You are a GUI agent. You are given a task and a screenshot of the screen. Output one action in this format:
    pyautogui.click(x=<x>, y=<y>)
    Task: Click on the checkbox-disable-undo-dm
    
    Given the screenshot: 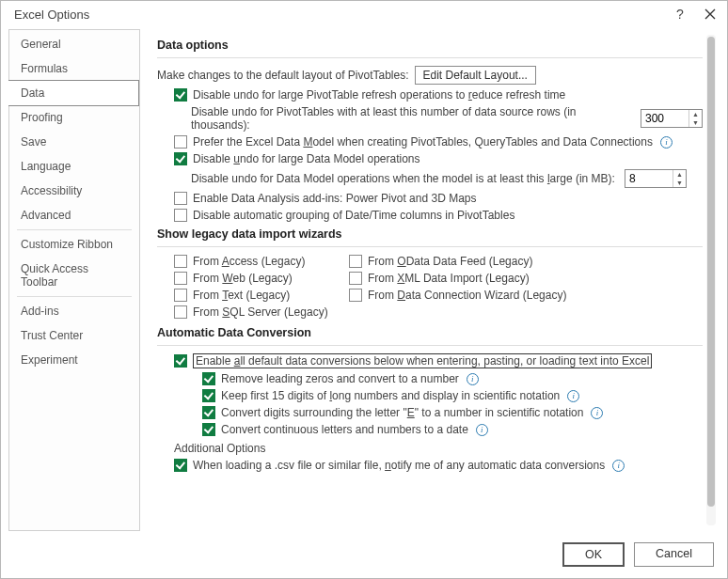 What is the action you would take?
    pyautogui.click(x=181, y=159)
    